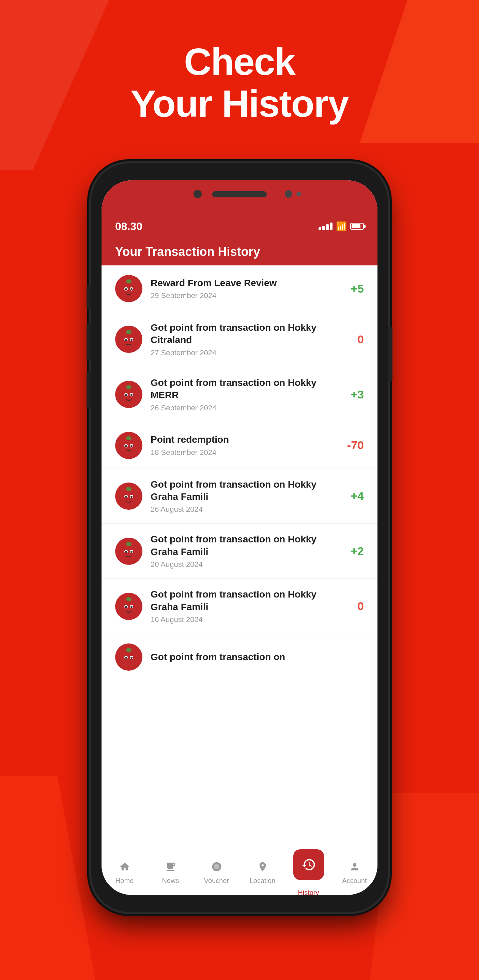 This screenshot has height=980, width=479. What do you see at coordinates (241, 453) in the screenshot?
I see `item-date: 18 September 2024` at bounding box center [241, 453].